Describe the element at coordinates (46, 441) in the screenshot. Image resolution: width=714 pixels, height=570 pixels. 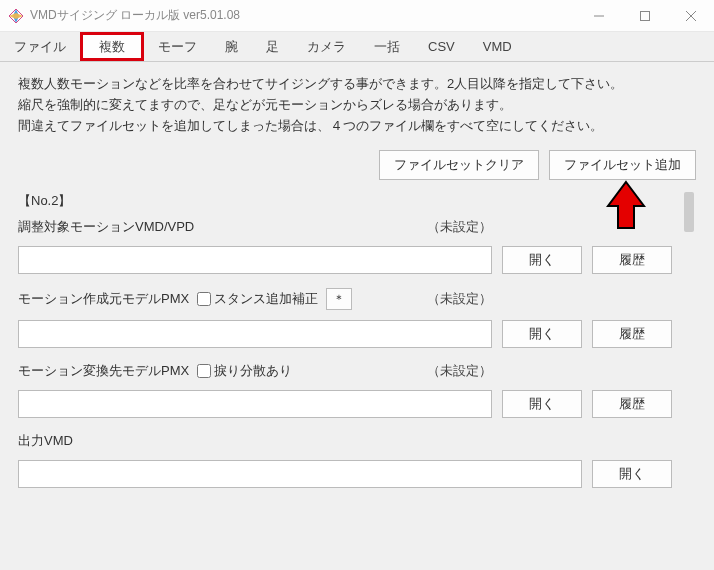
I see `field-label: 出力VMD` at that location.